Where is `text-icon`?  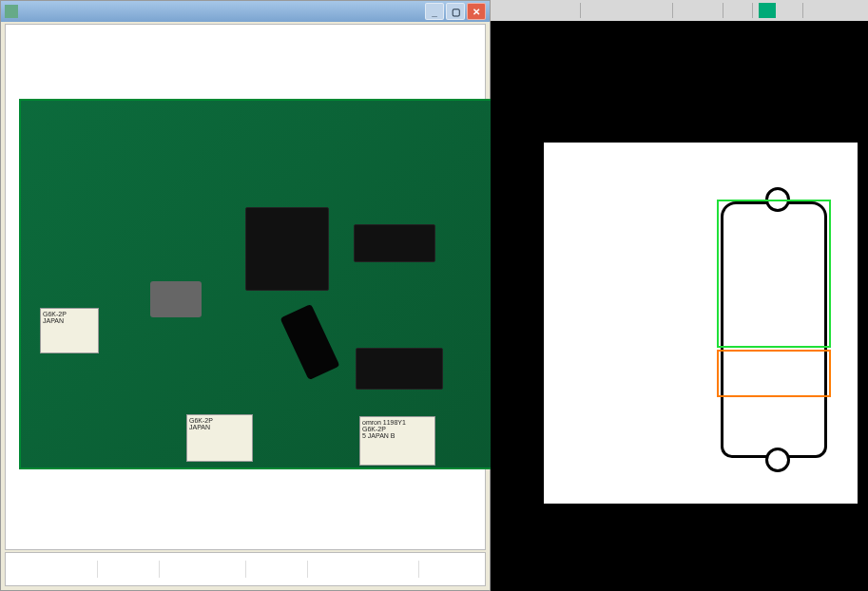 text-icon is located at coordinates (788, 10).